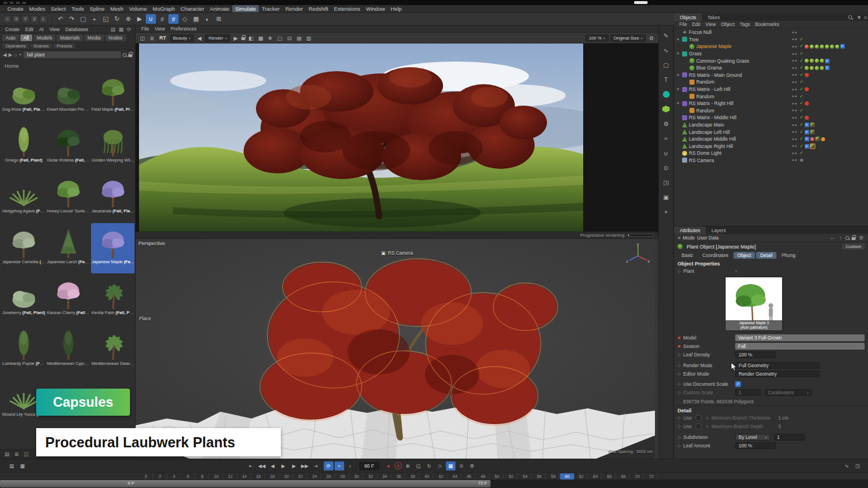  Describe the element at coordinates (801, 160) in the screenshot. I see `target-tag-icon: ⊕` at that location.